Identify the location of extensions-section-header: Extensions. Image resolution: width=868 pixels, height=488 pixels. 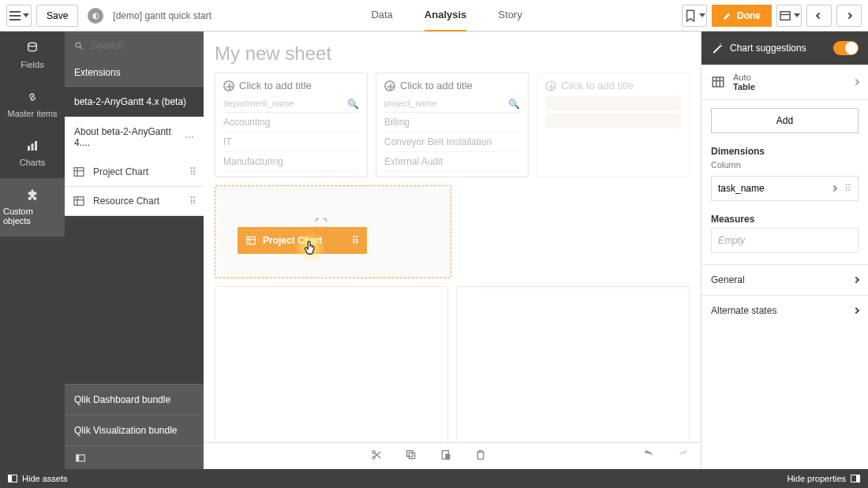
(134, 73).